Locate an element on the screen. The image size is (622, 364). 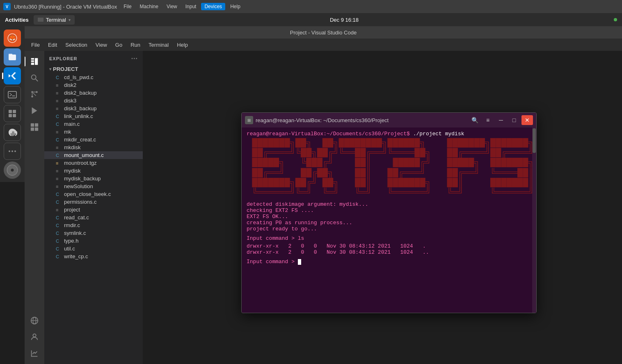
dock-icon-vscode is located at coordinates (12, 76).